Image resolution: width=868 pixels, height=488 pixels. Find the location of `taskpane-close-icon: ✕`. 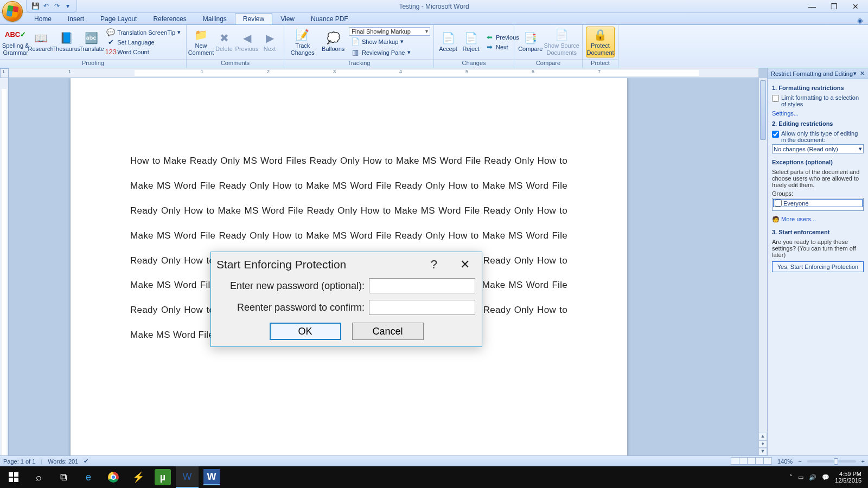

taskpane-close-icon: ✕ is located at coordinates (863, 74).